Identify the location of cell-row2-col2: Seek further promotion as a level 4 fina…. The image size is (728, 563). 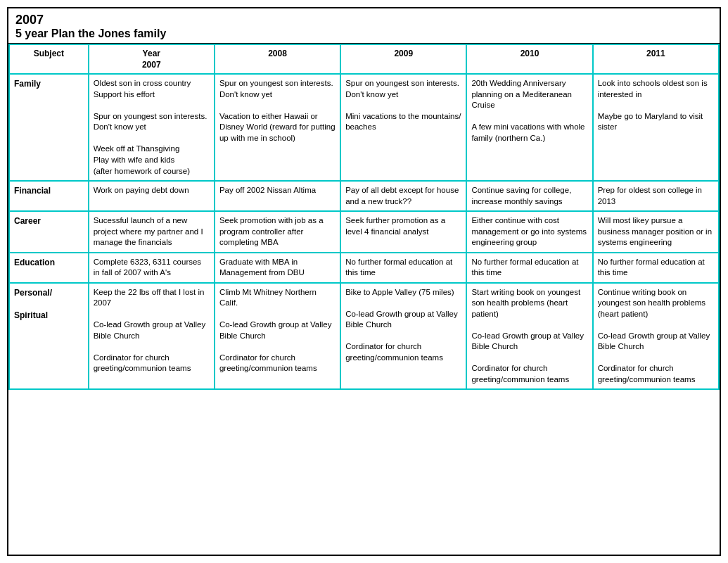
(404, 232).